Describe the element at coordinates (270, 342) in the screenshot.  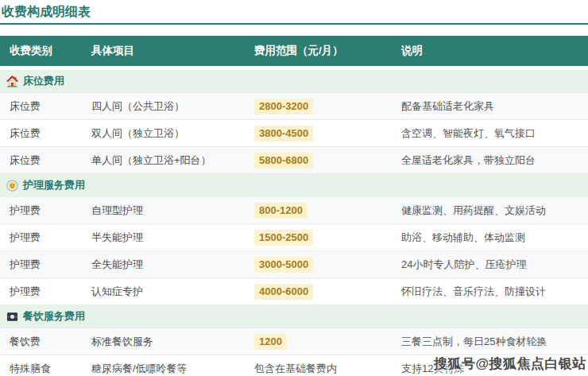
I see `fee-range-value: 1200` at that location.